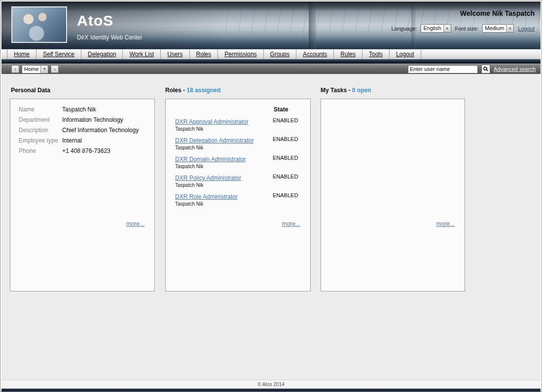  What do you see at coordinates (526, 29) in the screenshot?
I see `logout-link: Logout` at bounding box center [526, 29].